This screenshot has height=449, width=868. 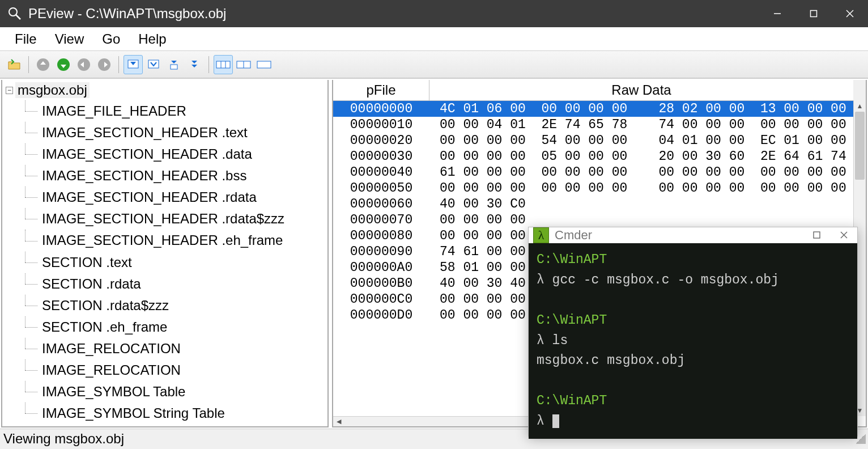 I want to click on hex-address: 00000090, so click(x=381, y=252).